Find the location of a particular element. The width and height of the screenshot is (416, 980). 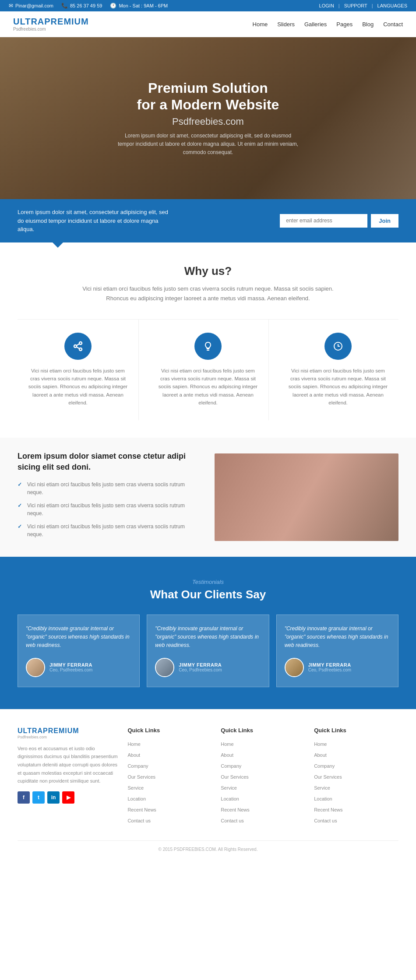

support-link: SUPPORT is located at coordinates (356, 6).